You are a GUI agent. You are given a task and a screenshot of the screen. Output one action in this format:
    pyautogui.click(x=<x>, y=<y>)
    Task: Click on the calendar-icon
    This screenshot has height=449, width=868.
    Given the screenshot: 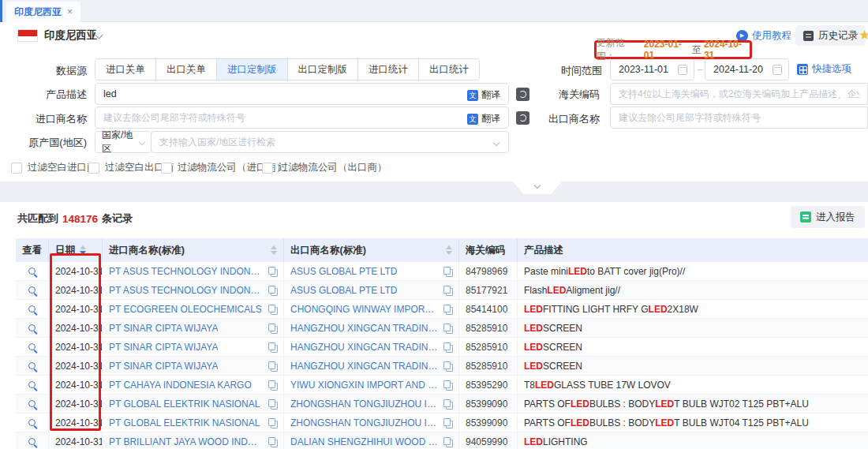 What is the action you would take?
    pyautogui.click(x=777, y=69)
    